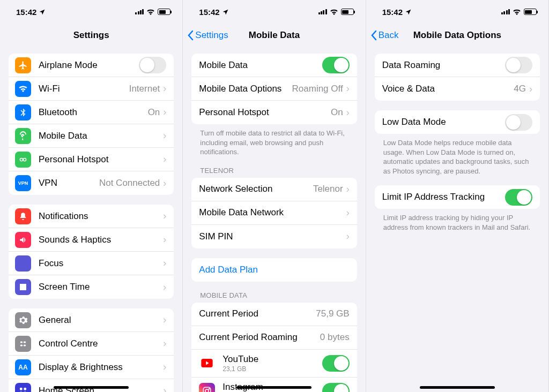  I want to click on carrier-group: Network Selection Telenor › Mobile Data …, so click(274, 213).